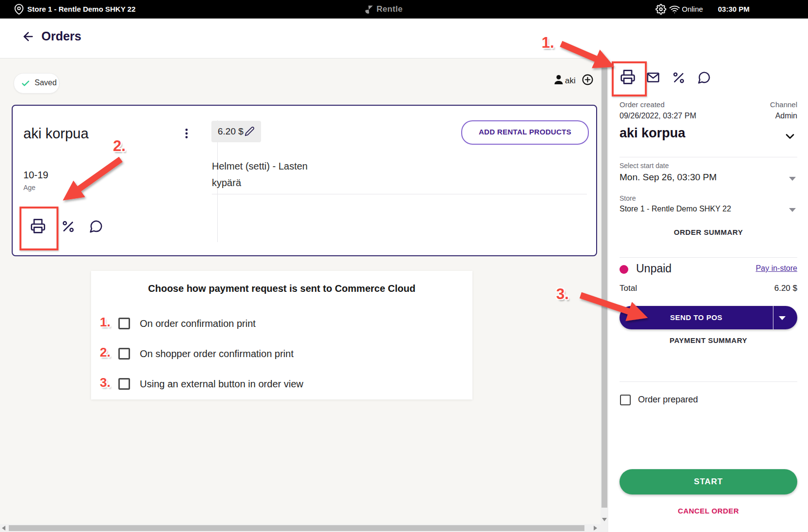 This screenshot has height=532, width=808. Describe the element at coordinates (105, 383) in the screenshot. I see `annotation-number-3: 3.` at that location.